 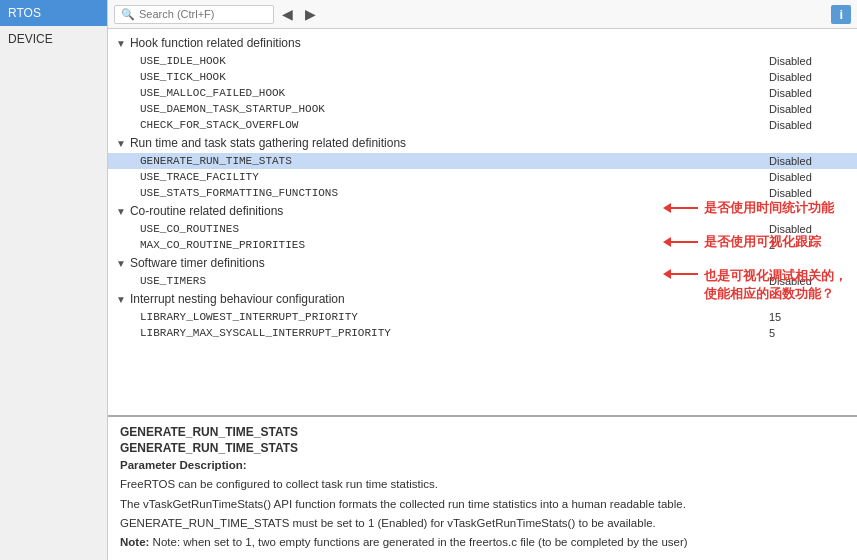 What do you see at coordinates (482, 542) in the screenshot?
I see `desc-line-4: Note: Note: when set to 1, two empty fun…` at bounding box center [482, 542].